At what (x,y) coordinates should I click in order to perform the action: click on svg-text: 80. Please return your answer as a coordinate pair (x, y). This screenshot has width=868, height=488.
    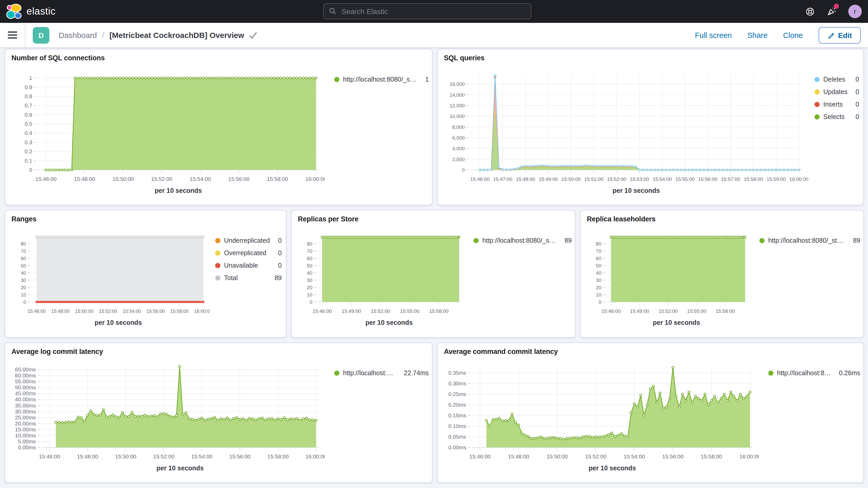
    Looking at the image, I should click on (24, 244).